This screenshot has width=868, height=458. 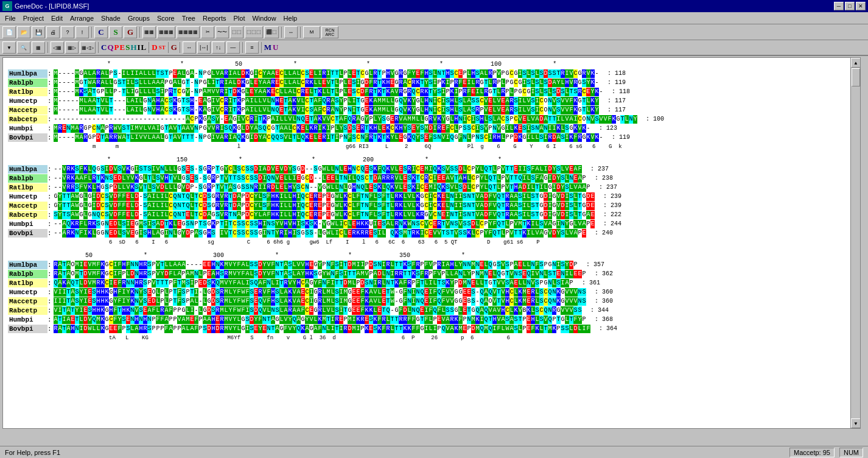 What do you see at coordinates (329, 92) in the screenshot?
I see `seq-data-ratlbp: M----MKSATGPLLP-TLIGLLLLSIPRTCGV-NPAMVVR…` at bounding box center [329, 92].